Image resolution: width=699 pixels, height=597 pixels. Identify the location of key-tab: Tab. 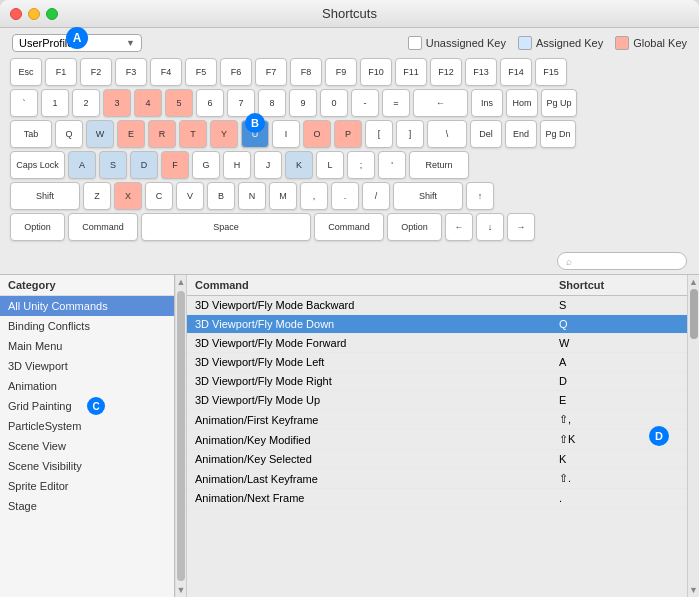
(31, 134).